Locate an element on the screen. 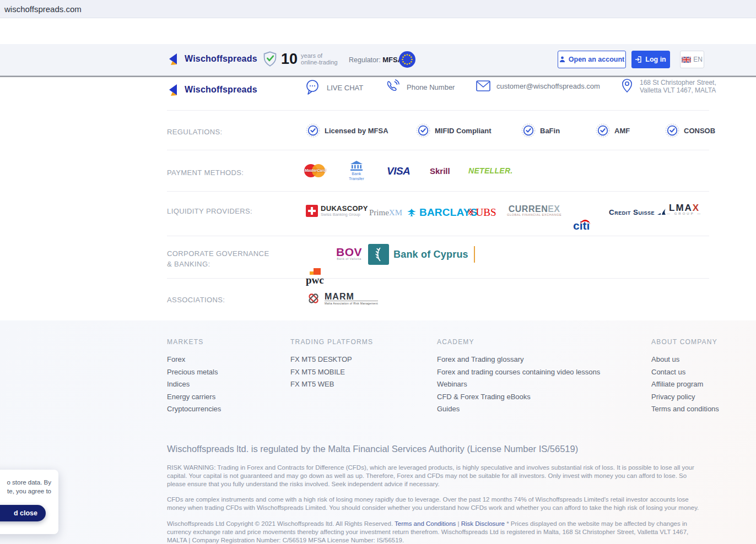 This screenshot has width=756, height=544. footer-link-mt5-web: FX MT5 WEB is located at coordinates (332, 384).